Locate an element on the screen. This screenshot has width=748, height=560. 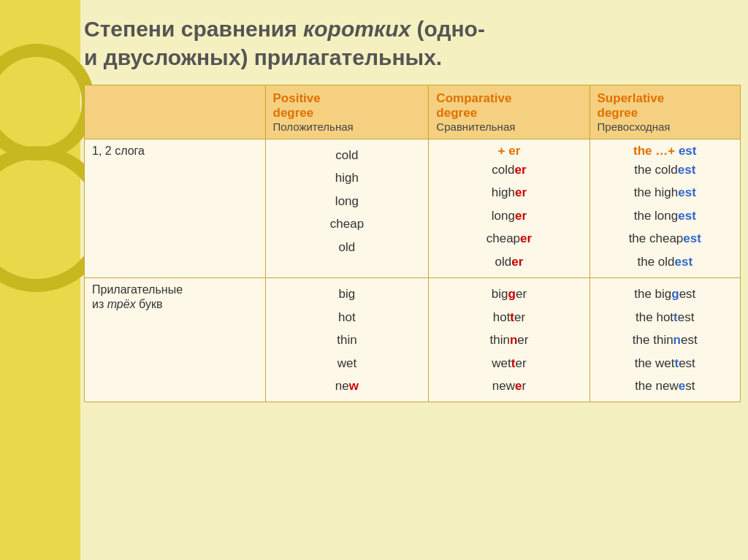
word-cheap-positive: cheap is located at coordinates (348, 223).